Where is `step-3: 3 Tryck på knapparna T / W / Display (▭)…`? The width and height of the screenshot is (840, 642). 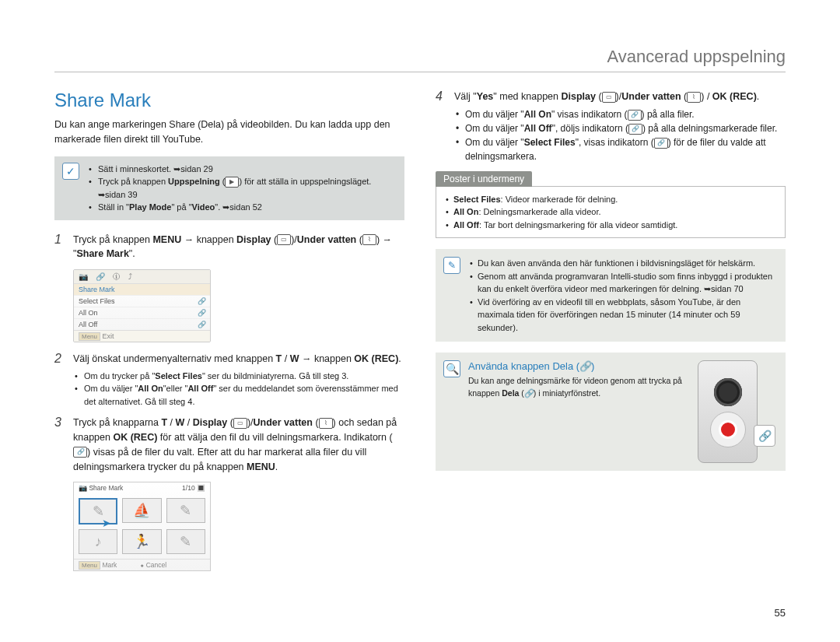 step-3: 3 Tryck på knapparna T / W / Display (▭)… is located at coordinates (229, 445).